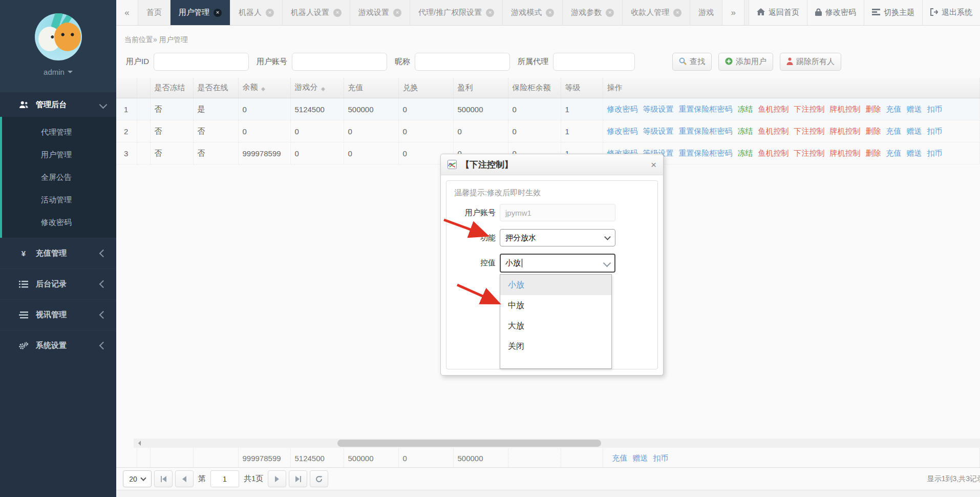 The image size is (980, 497). Describe the element at coordinates (59, 222) in the screenshot. I see `sidebar-item-change-password: 修改密码` at that location.